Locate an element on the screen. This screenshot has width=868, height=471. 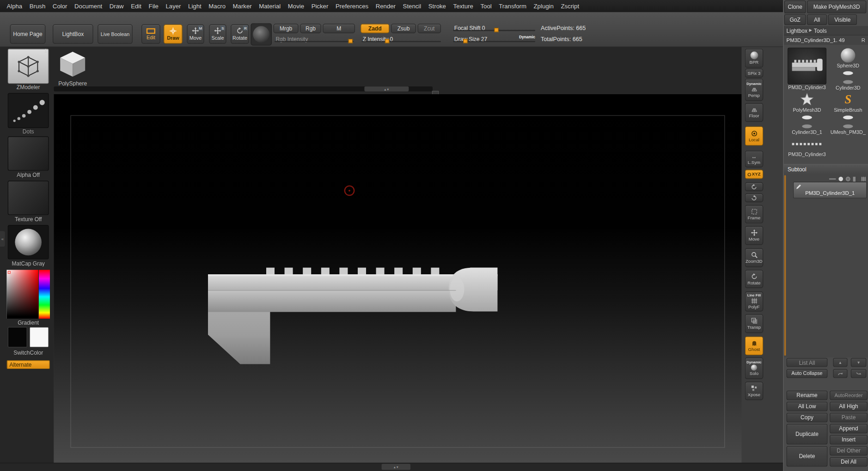
menu-texture: Texture is located at coordinates (463, 6).